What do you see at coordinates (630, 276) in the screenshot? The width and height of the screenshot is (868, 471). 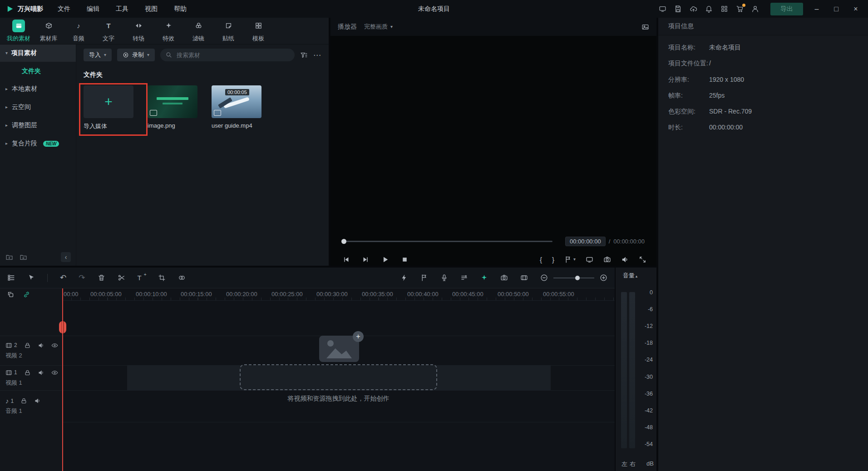 I see `volume-meter-header: 音量▴` at bounding box center [630, 276].